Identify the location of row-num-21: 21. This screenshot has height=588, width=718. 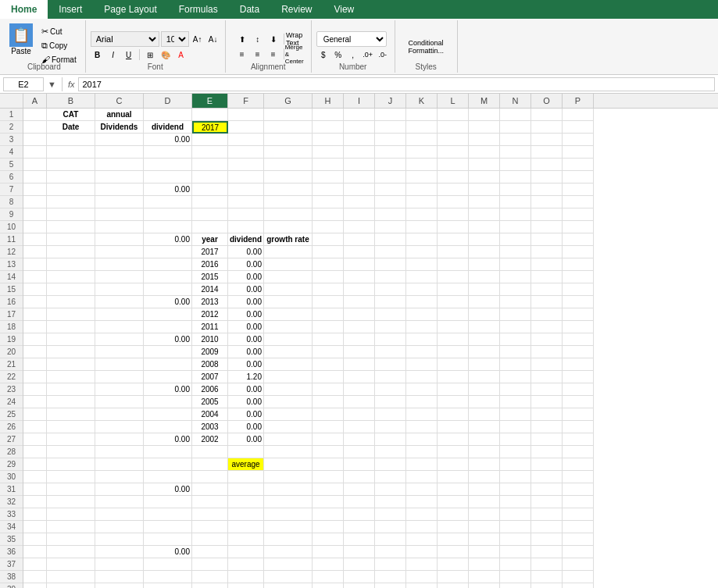
(11, 365).